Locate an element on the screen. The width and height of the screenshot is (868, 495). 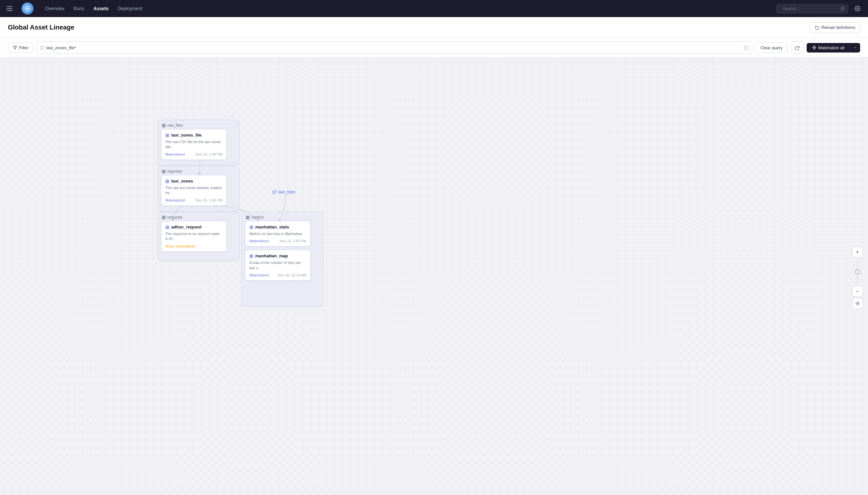
chevron-down-icon is located at coordinates (855, 48).